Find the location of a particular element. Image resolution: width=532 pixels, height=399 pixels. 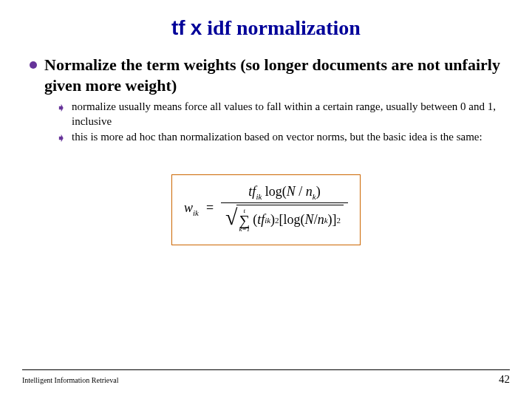

bullet-dot-icon is located at coordinates (33, 65).